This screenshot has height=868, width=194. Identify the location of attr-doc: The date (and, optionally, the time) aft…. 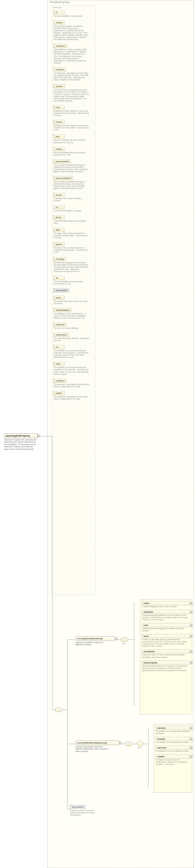
(72, 398).